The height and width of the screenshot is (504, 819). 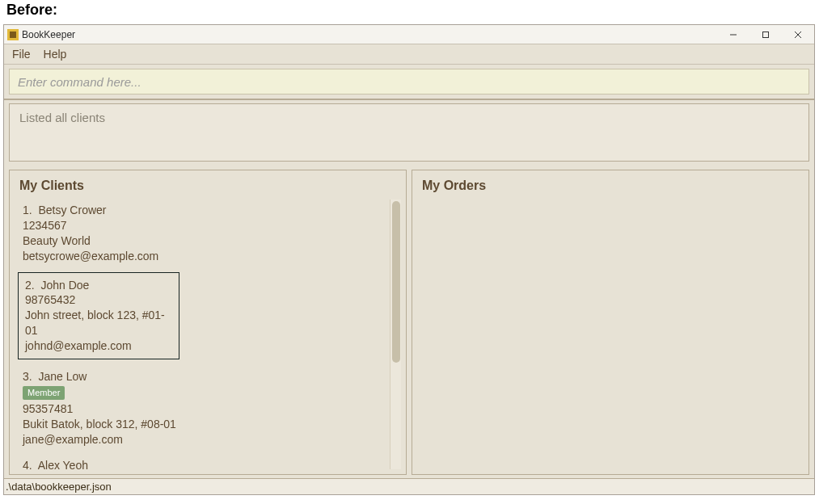 What do you see at coordinates (409, 133) in the screenshot?
I see `result-area: Listed all clients` at bounding box center [409, 133].